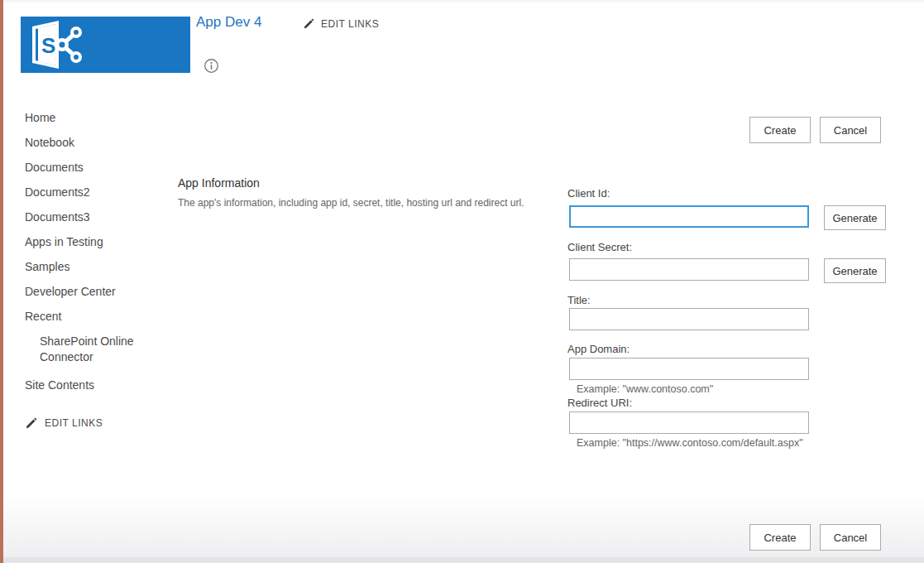 The width and height of the screenshot is (924, 563). Describe the element at coordinates (91, 423) in the screenshot. I see `sidebar-edit-links: EDIT LINKS` at that location.